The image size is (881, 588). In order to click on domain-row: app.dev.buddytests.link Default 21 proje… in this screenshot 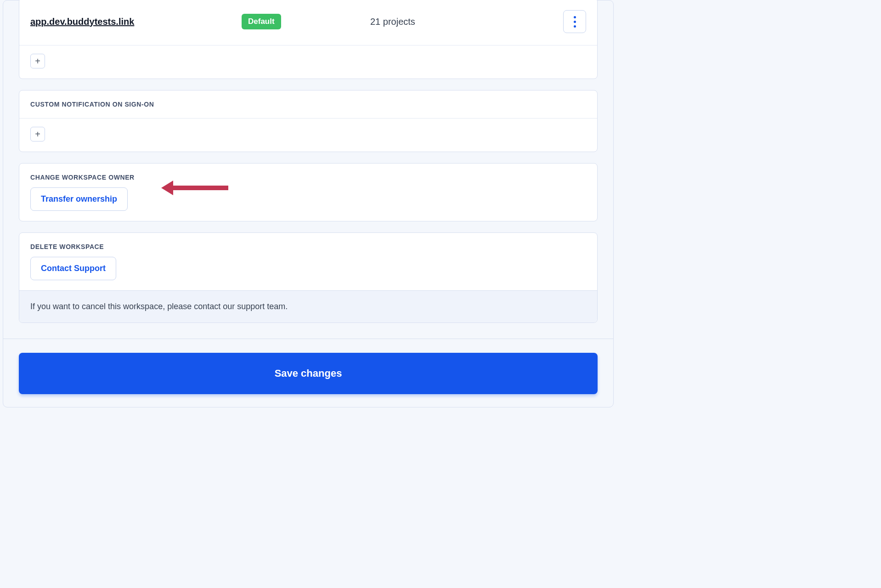, I will do `click(308, 23)`.